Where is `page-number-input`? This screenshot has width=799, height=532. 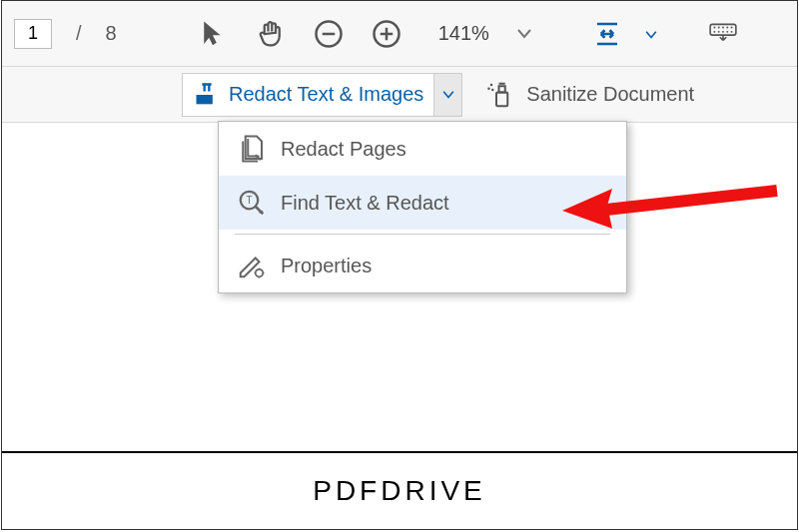 page-number-input is located at coordinates (33, 34).